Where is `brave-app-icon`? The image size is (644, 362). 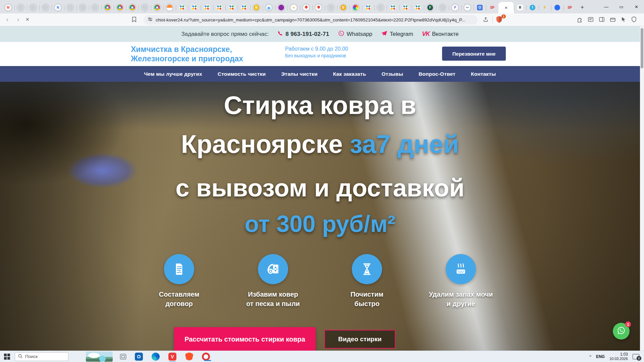
brave-app-icon is located at coordinates (189, 357).